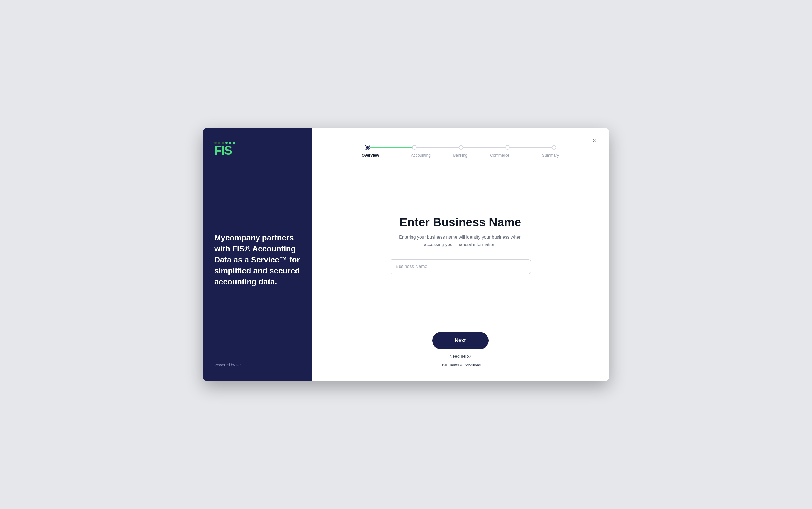 This screenshot has width=812, height=509. Describe the element at coordinates (460, 143) in the screenshot. I see `stepper-container: Overview Accounting Banking Commerce Sum…` at that location.